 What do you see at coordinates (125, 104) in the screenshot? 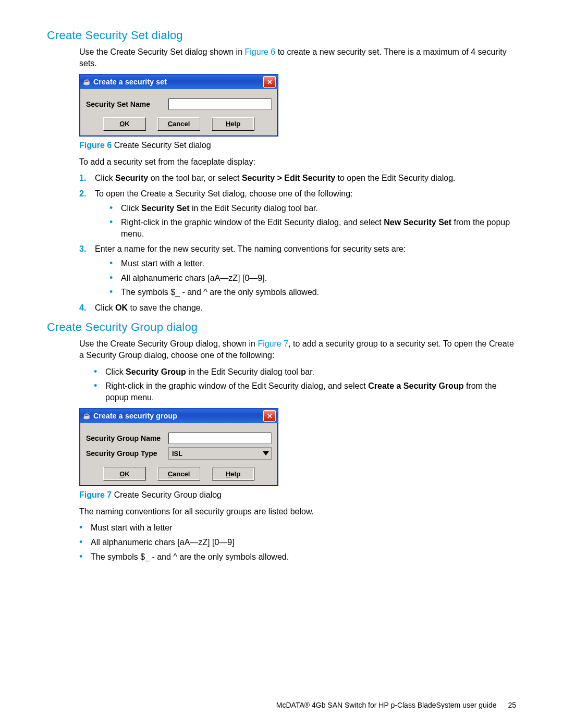
I see `label-security-set-name: Security Set Name` at bounding box center [125, 104].